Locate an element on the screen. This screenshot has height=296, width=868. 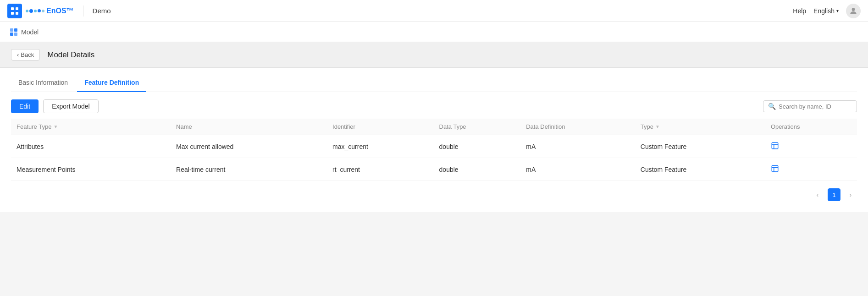
cell-feature-type-1: Measurement Points is located at coordinates (91, 170).